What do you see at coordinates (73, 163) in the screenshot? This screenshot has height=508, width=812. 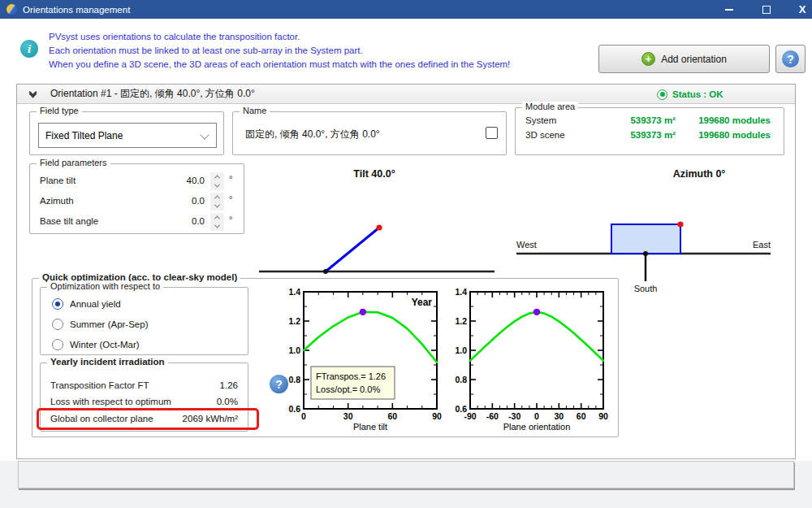 I see `field-parameters-group-label: Field parameters` at bounding box center [73, 163].